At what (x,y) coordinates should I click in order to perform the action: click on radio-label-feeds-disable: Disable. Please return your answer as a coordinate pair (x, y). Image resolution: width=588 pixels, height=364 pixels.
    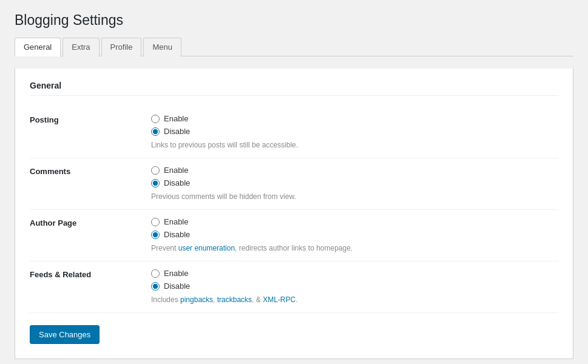
    Looking at the image, I should click on (177, 286).